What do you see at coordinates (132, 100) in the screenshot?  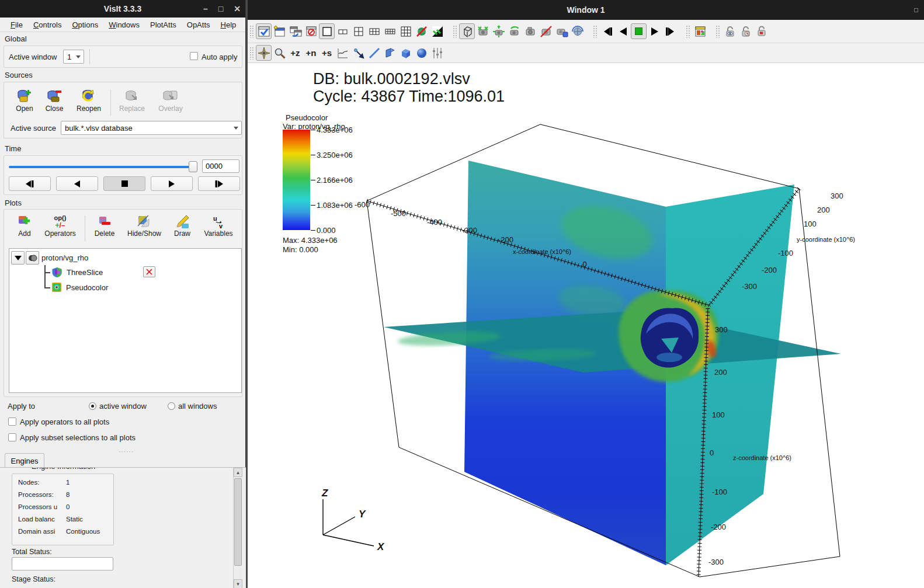 I see `replace-source-button: Replace` at bounding box center [132, 100].